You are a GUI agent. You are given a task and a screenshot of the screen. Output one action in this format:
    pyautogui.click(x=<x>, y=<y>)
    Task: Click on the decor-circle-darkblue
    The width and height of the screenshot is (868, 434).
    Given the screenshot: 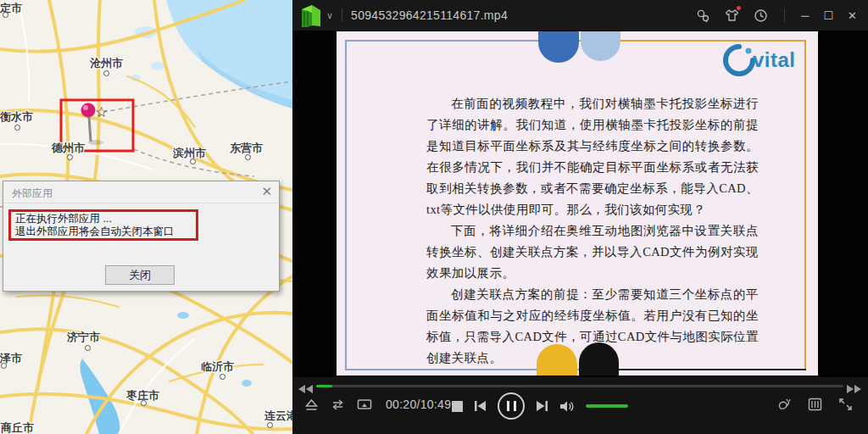 What is the action you would take?
    pyautogui.click(x=559, y=47)
    